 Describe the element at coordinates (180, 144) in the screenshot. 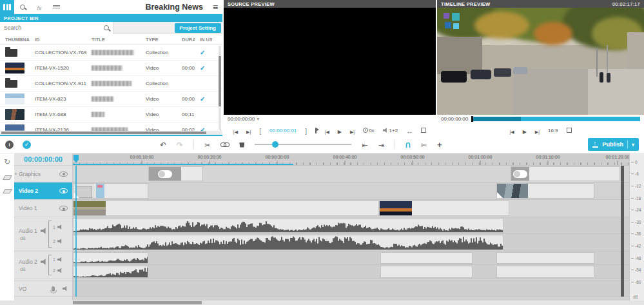

I see `redo-icon` at that location.